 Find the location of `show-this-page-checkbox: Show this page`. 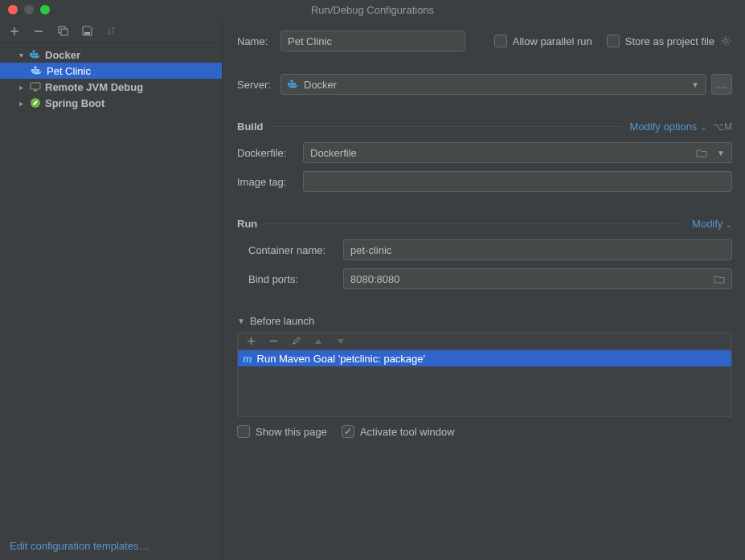

show-this-page-checkbox: Show this page is located at coordinates (282, 431).